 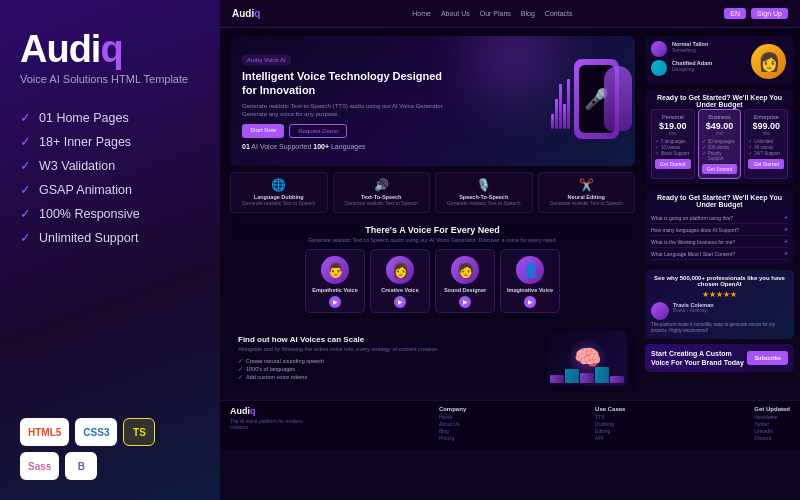 I want to click on reviewer-info: Travis Coleman Brand + Anthony, so click(x=730, y=311).